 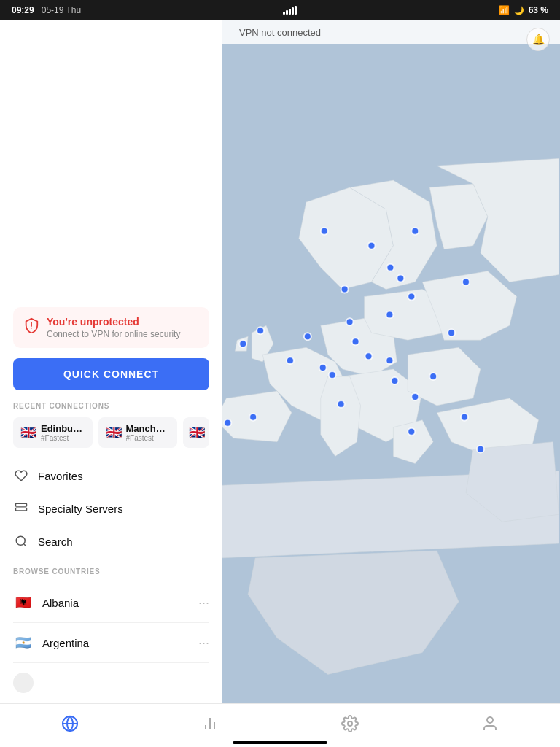 I want to click on bottom-nav, so click(x=280, y=725).